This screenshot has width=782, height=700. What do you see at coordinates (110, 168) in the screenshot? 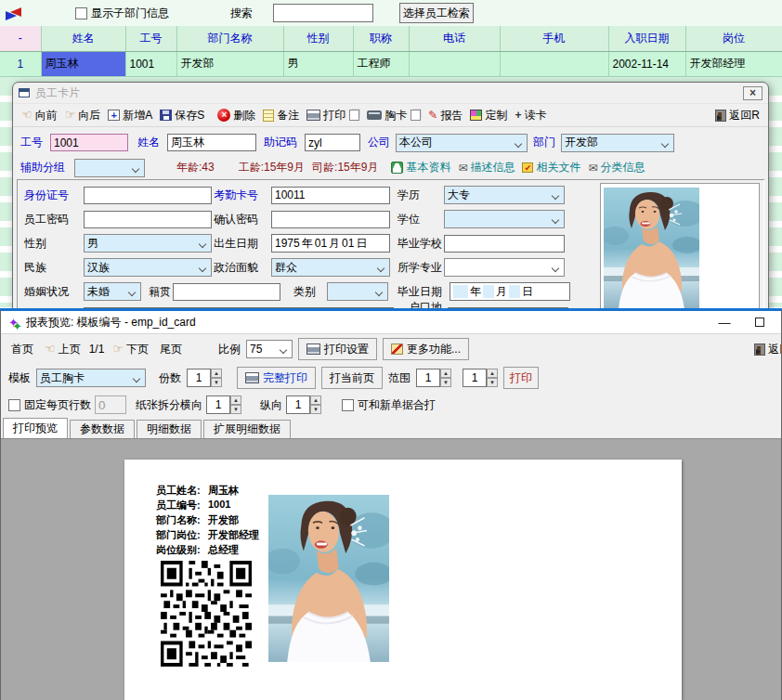
I see `aux-group-select` at bounding box center [110, 168].